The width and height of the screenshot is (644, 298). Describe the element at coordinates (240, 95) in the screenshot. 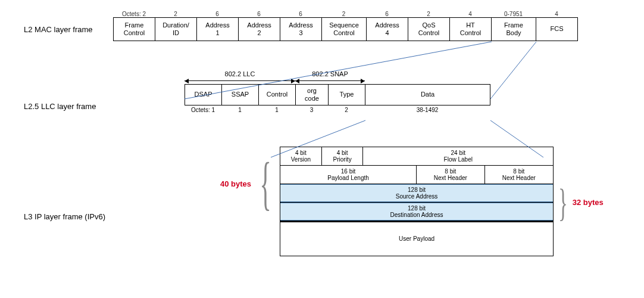

I see `llc-field-1: SSAP` at that location.